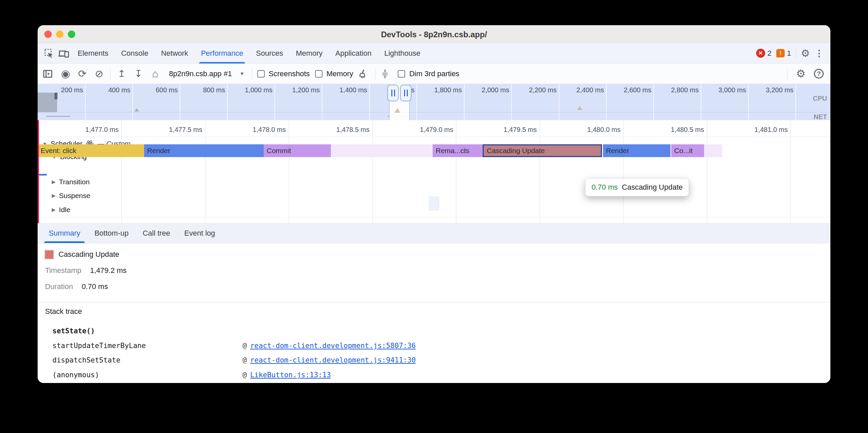 The height and width of the screenshot is (433, 868). What do you see at coordinates (49, 53) in the screenshot?
I see `inspect-element-icon` at bounding box center [49, 53].